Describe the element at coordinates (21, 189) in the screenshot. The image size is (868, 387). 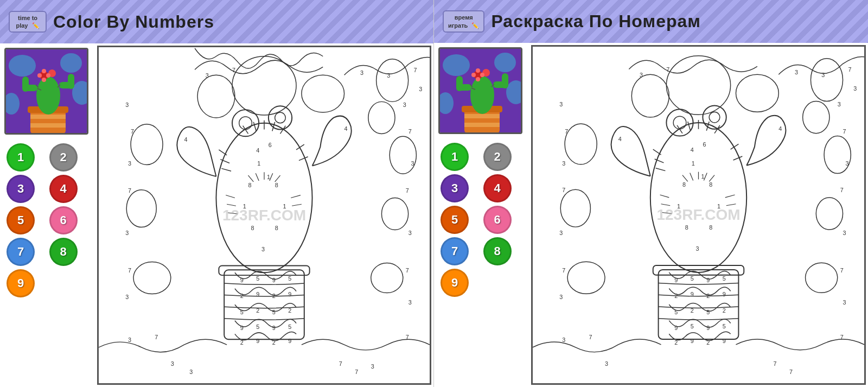
I see `color-3: 3` at that location.